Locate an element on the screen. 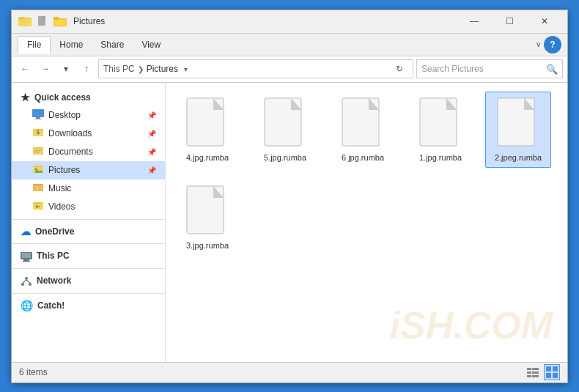  sidebar-quickaccess-header: ★ Quick access is located at coordinates (88, 97).